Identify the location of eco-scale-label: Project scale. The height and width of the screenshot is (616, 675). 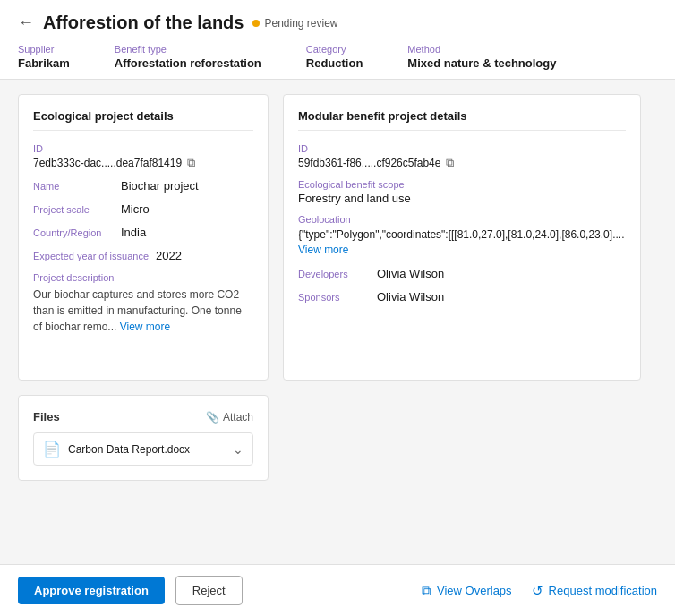
(73, 210).